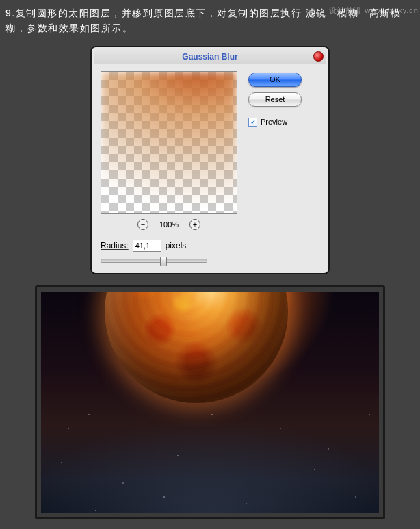  What do you see at coordinates (210, 248) in the screenshot?
I see `radius-row: Radius: pixels` at bounding box center [210, 248].